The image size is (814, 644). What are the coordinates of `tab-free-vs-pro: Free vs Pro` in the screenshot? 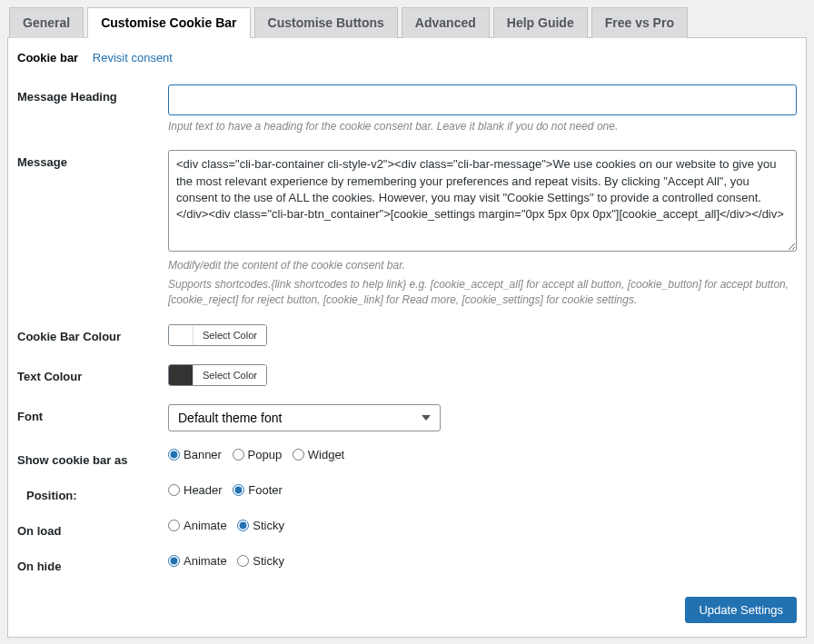 It's located at (640, 23).